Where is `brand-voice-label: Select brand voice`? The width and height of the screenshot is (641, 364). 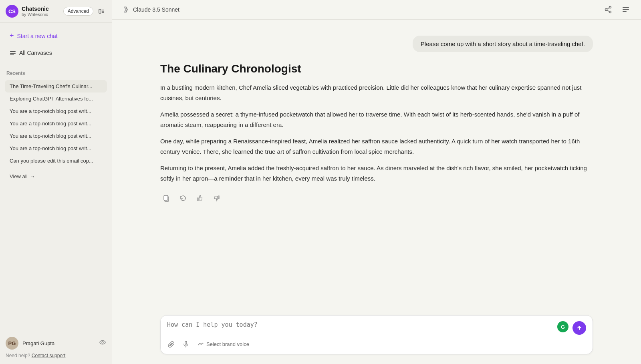 brand-voice-label: Select brand voice is located at coordinates (228, 344).